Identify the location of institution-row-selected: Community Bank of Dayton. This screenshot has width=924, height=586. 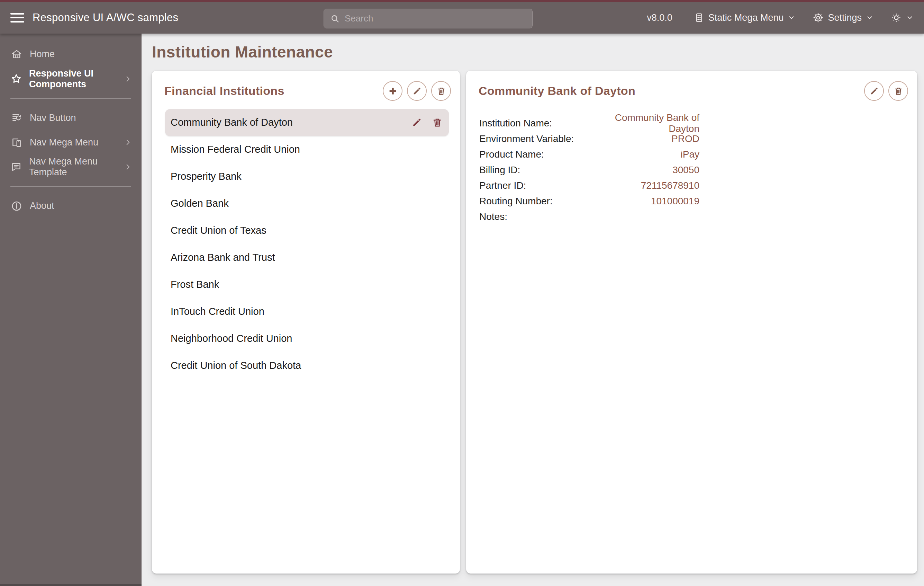
(307, 122).